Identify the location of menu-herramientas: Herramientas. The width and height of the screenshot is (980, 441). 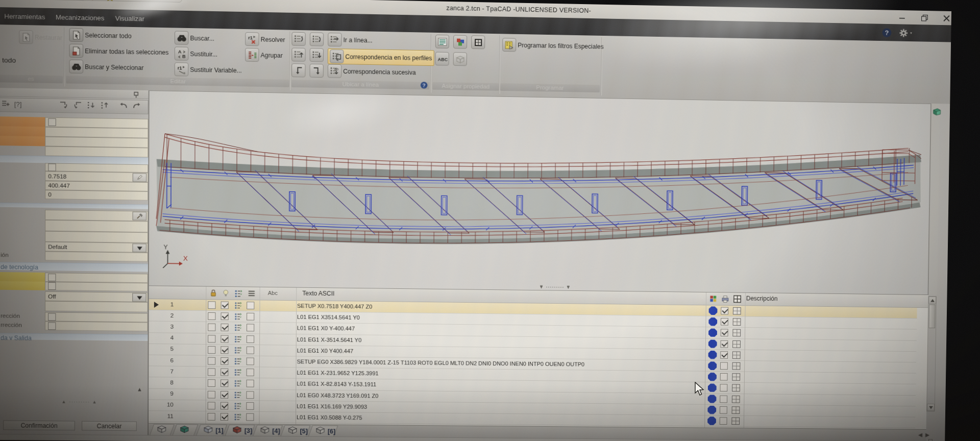
(24, 16).